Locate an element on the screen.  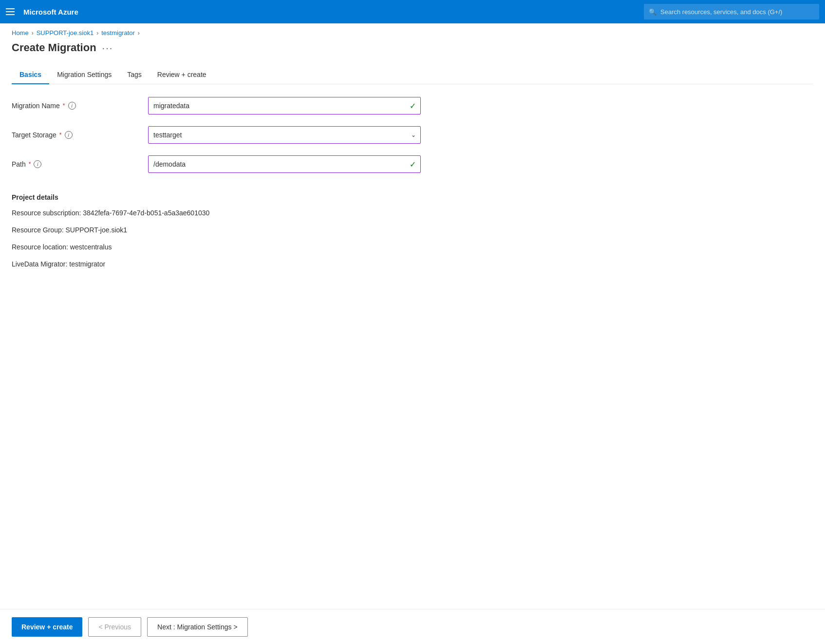
tab-migration-settings: Migration Settings is located at coordinates (84, 75).